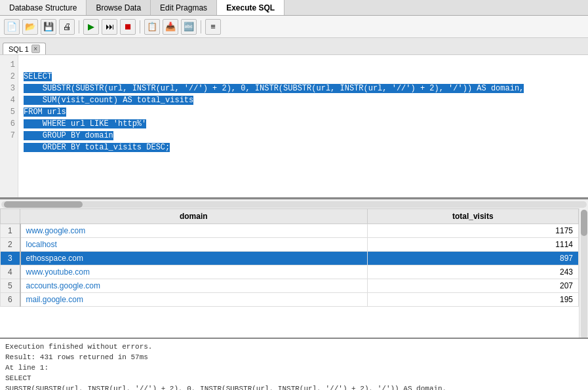  Describe the element at coordinates (294, 27) in the screenshot. I see `toolbar: 📄 📂 💾 🖨 ▶ ⏭ ⏹ 📋 📥 🔤 ≡` at that location.